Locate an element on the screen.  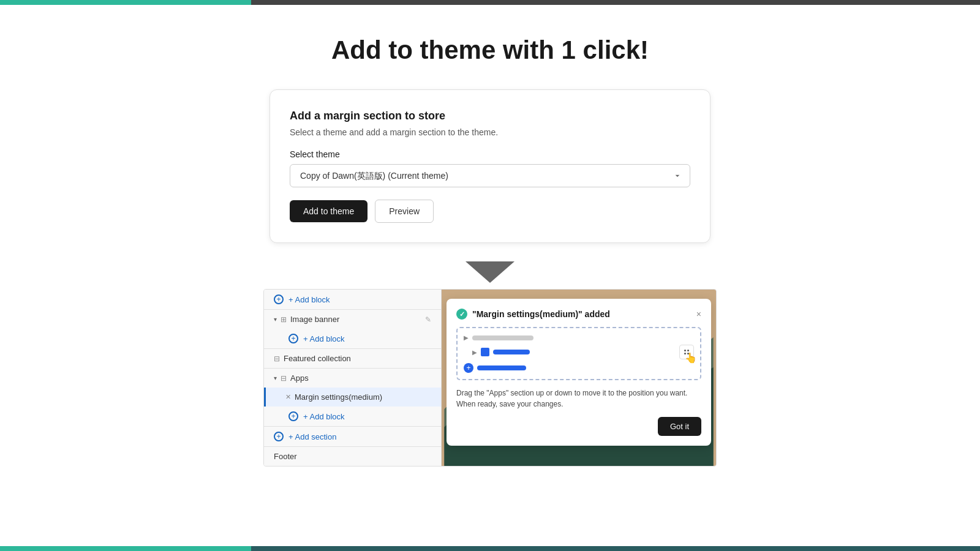
featured-collection-section: ⊟ Featured collection is located at coordinates (353, 359).